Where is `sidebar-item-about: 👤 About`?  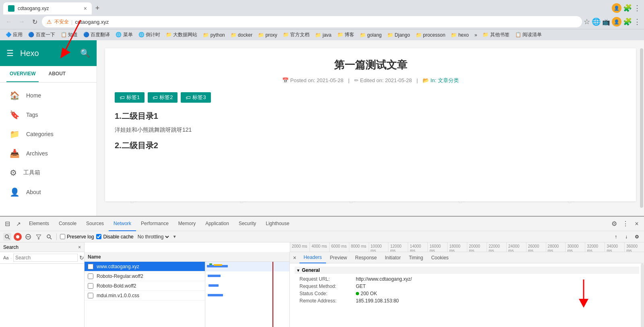
sidebar-item-about: 👤 About is located at coordinates (48, 192).